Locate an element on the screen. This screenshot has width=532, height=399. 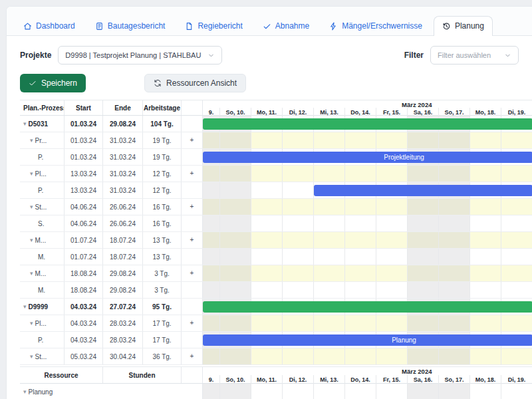
resource-header-spacer is located at coordinates (192, 375).